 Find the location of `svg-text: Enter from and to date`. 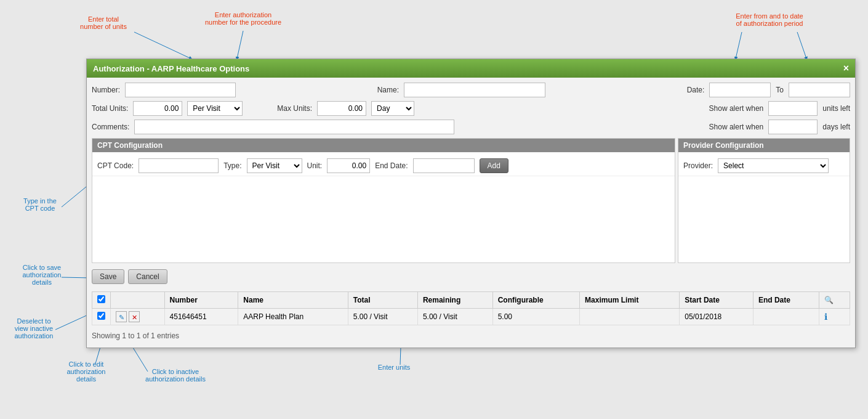

svg-text: Enter from and to date is located at coordinates (770, 16).